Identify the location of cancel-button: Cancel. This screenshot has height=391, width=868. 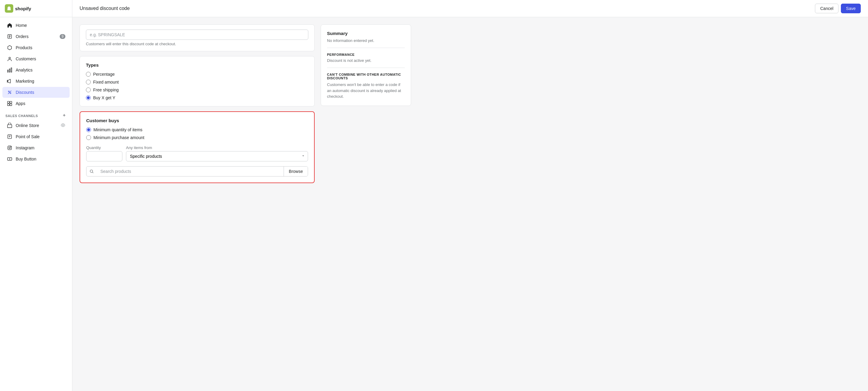
(827, 8).